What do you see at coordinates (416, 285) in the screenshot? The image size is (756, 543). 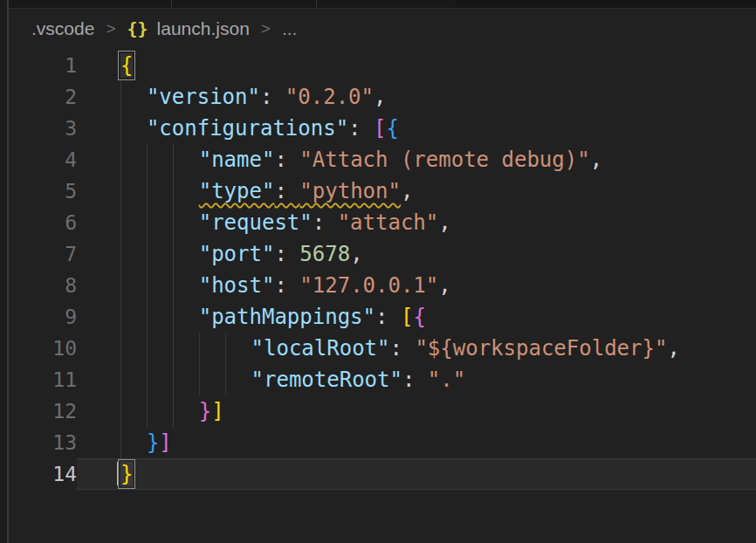 I see `line-content: "host": "127.0.0.1",` at bounding box center [416, 285].